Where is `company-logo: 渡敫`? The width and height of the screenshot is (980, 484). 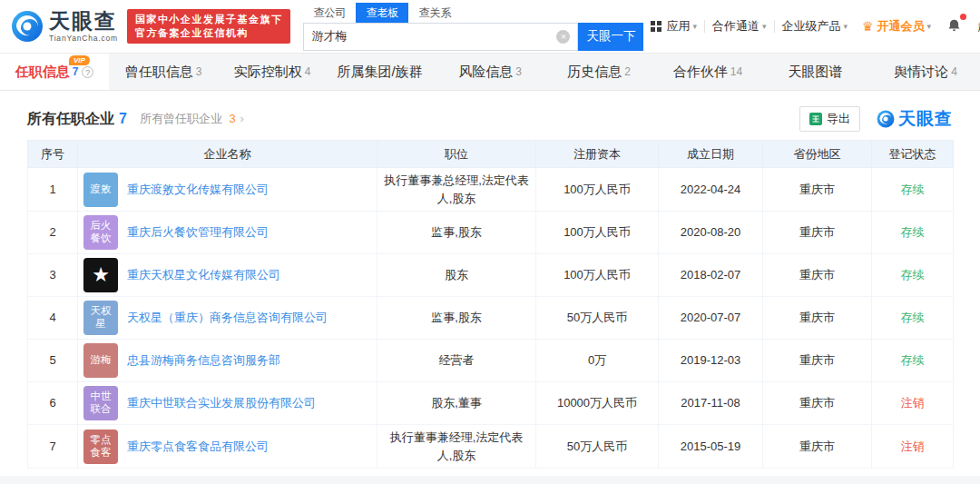
company-logo: 渡敫 is located at coordinates (101, 190).